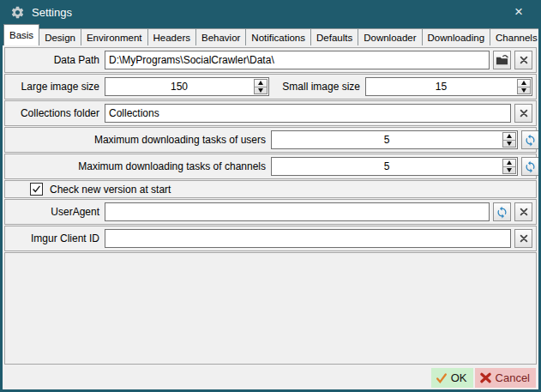 Image resolution: width=541 pixels, height=392 pixels. I want to click on tab-bar: Basis Design Environment Headers Behavio…, so click(271, 34).